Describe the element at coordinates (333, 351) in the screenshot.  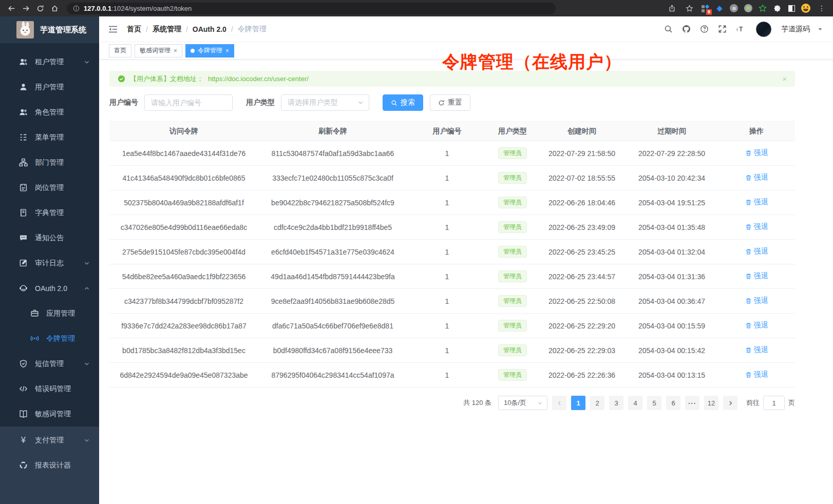
I see `refresh-token-cell: b0df4980ffd34c67a08f9156e4eee733` at that location.